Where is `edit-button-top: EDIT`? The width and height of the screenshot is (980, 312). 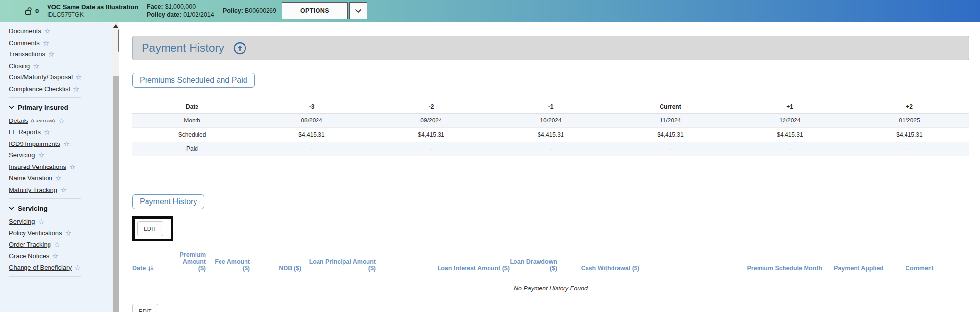 edit-button-top: EDIT is located at coordinates (150, 229).